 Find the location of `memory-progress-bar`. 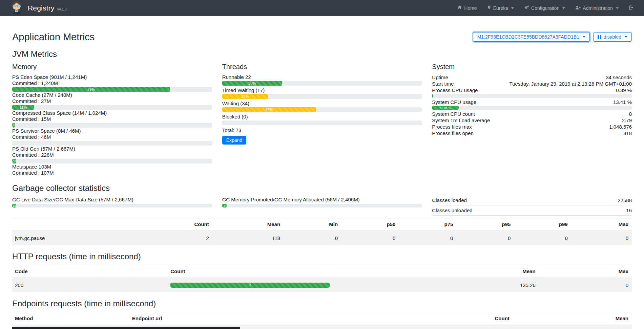

memory-progress-bar is located at coordinates (112, 143).